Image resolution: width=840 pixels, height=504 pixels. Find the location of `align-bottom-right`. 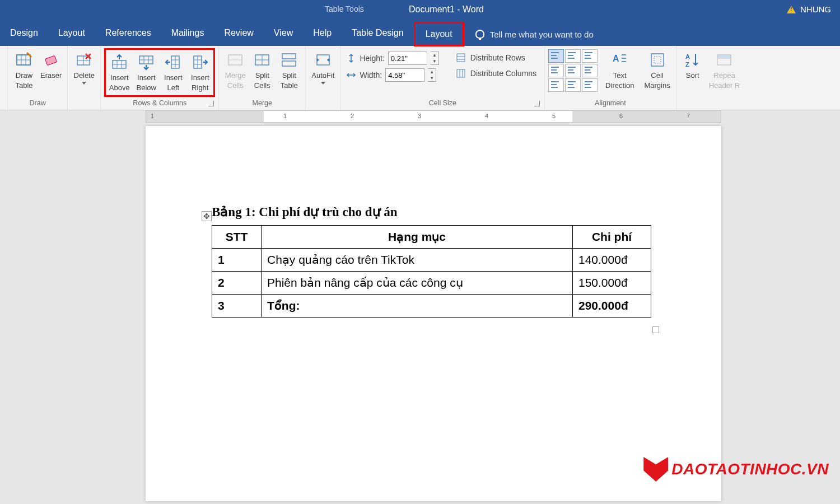

align-bottom-right is located at coordinates (590, 85).